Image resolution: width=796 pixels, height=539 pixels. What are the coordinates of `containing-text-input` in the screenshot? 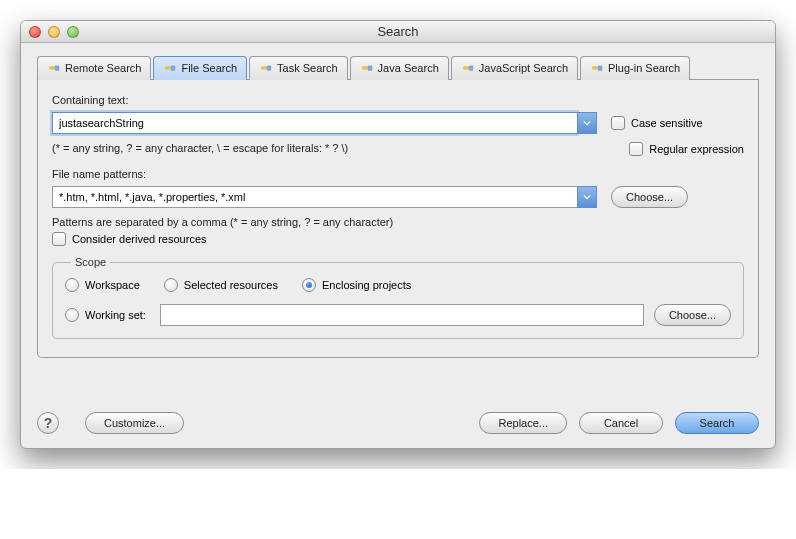 It's located at (314, 123).